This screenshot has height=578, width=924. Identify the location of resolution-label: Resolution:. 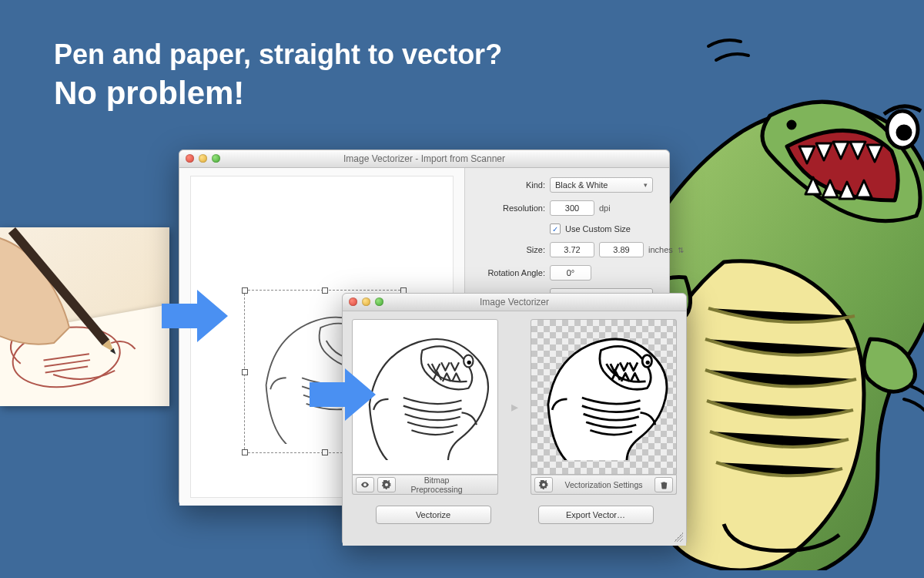
(511, 208).